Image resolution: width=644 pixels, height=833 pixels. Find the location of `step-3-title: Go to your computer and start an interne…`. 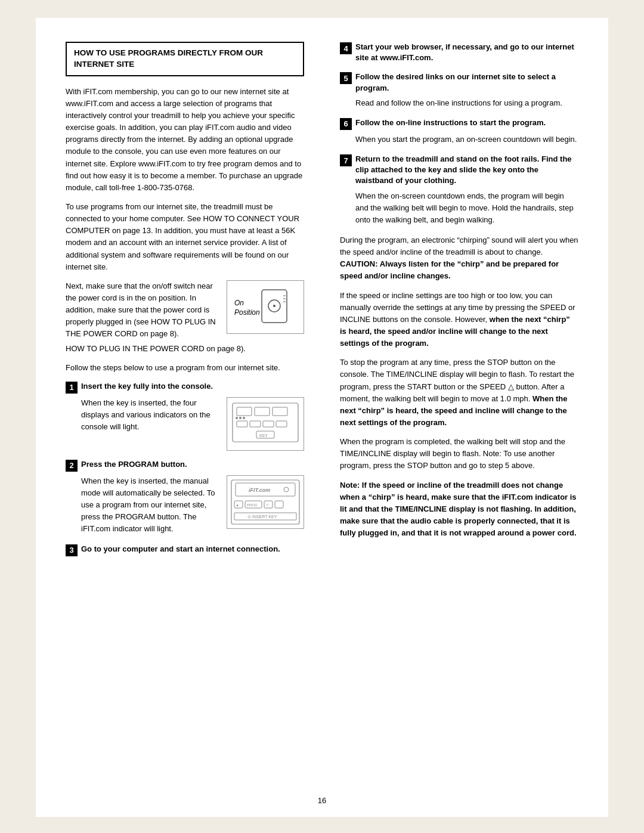

step-3-title: Go to your computer and start an interne… is located at coordinates (181, 549).